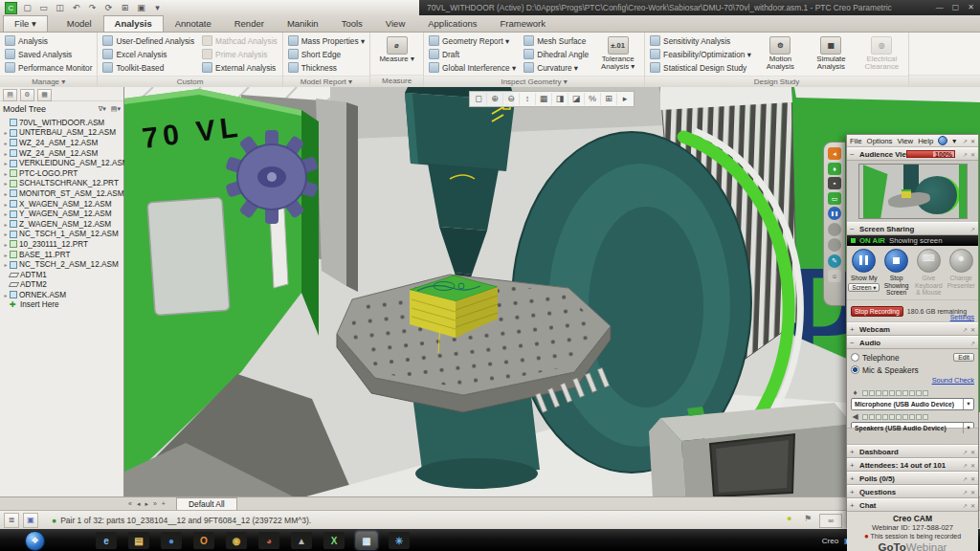 The image size is (980, 551). What do you see at coordinates (301, 540) in the screenshot?
I see `player-app-icon: ▲` at bounding box center [301, 540].